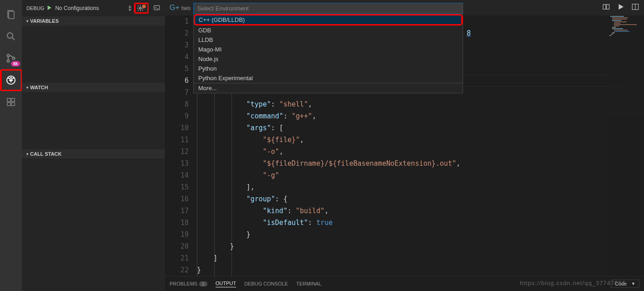 This screenshot has height=291, width=644. Describe the element at coordinates (39, 87) in the screenshot. I see `watch-label: WATCH` at that location.